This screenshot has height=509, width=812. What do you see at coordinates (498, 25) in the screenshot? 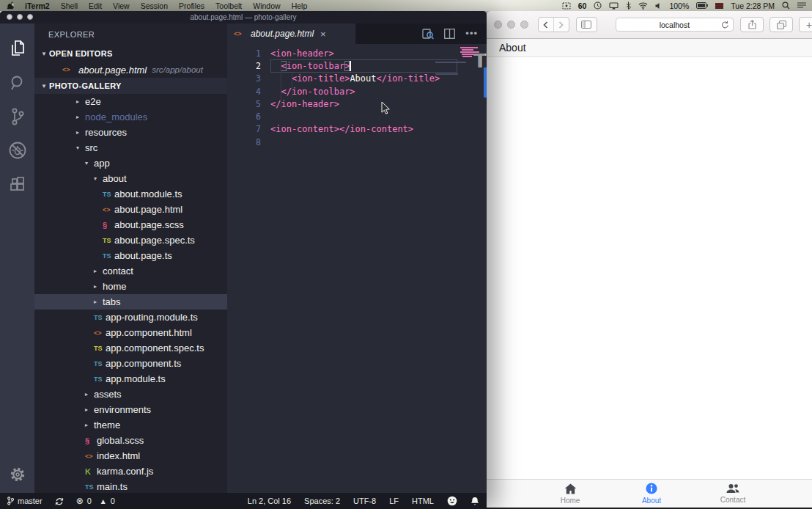
I see `safari-close-button` at bounding box center [498, 25].